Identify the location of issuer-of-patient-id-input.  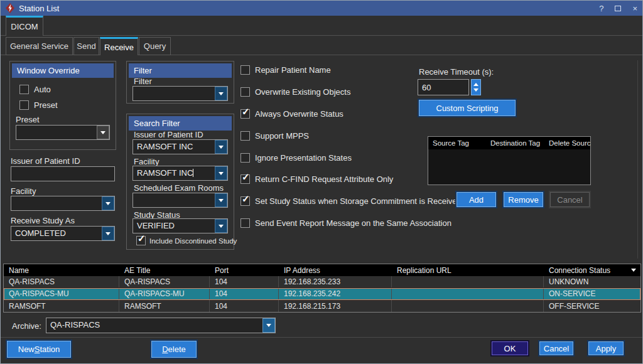
(63, 174).